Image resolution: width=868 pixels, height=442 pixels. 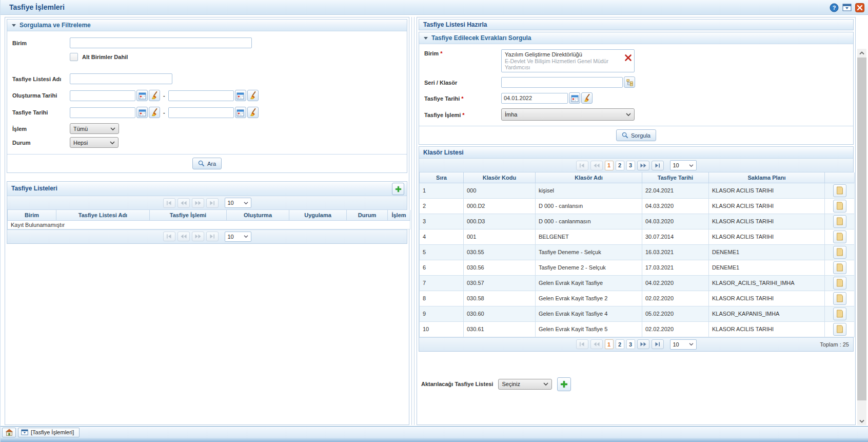 What do you see at coordinates (676, 178) in the screenshot?
I see `column-header: Tasfiye Tarihi` at bounding box center [676, 178].